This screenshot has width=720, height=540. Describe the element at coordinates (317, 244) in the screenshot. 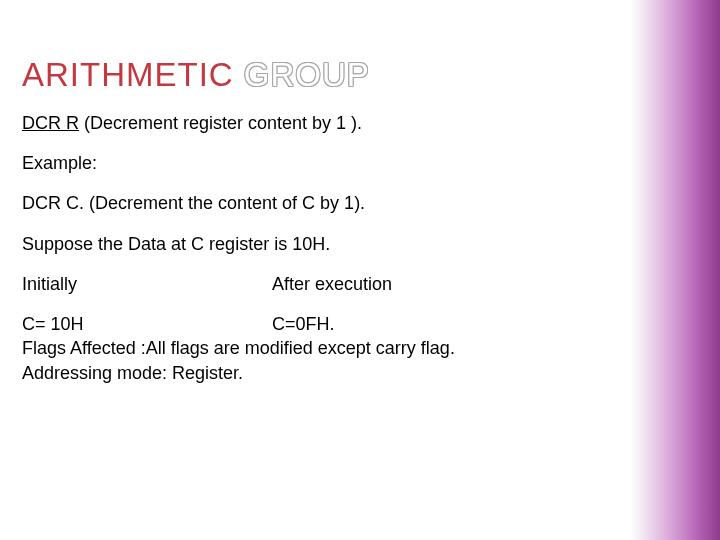

I see `suppose-line: Suppose the Data at C register is 10H.` at that location.